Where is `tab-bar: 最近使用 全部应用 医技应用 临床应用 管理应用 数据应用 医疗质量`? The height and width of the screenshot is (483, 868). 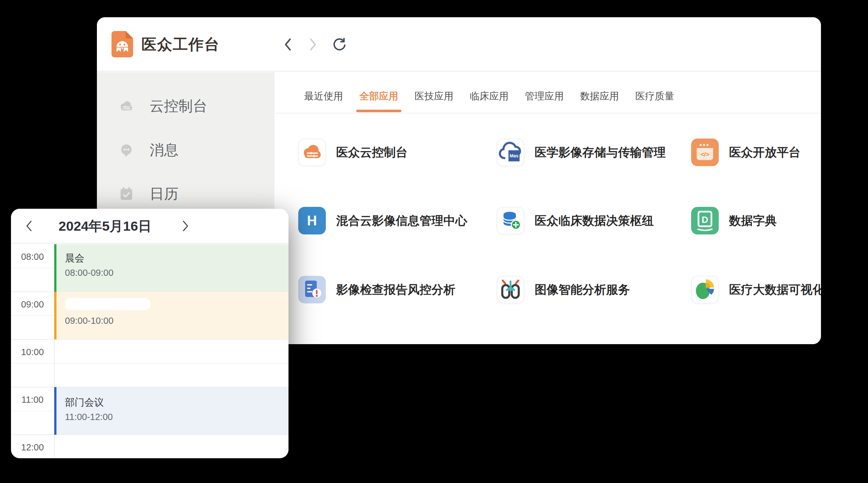
tab-bar: 最近使用 全部应用 医技应用 临床应用 管理应用 数据应用 医疗质量 is located at coordinates (548, 93).